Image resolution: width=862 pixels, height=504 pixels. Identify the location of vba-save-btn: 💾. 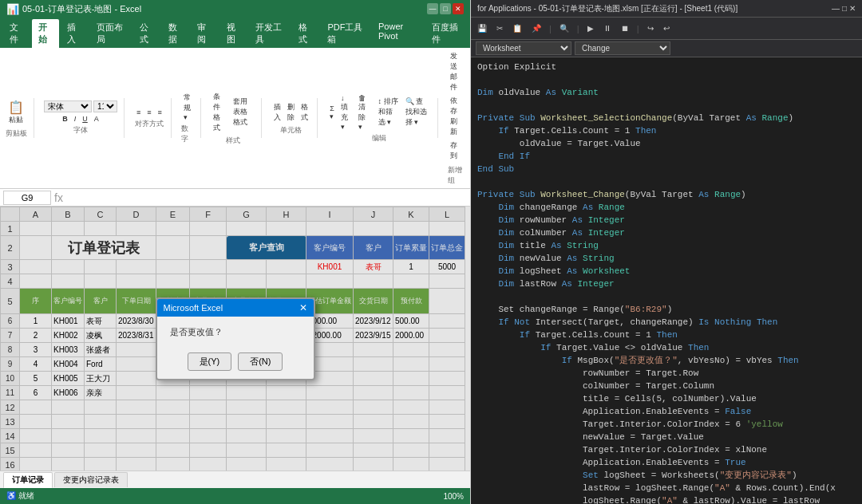
(482, 29).